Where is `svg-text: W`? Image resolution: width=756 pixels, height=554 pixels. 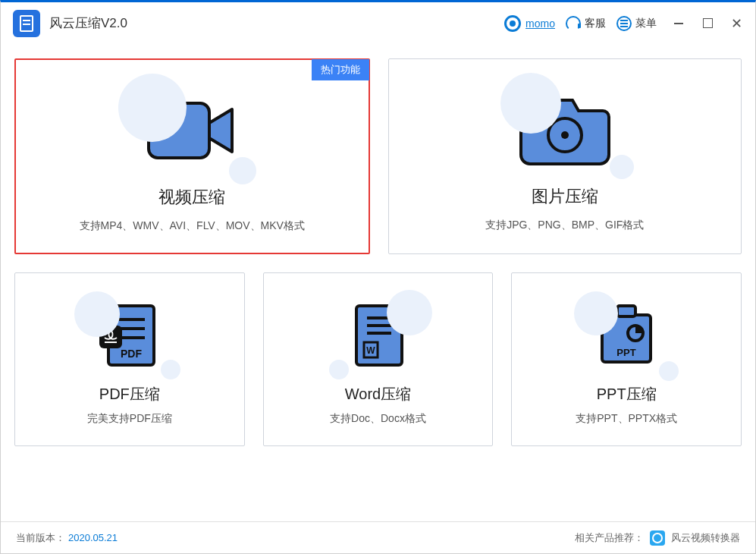 svg-text: W is located at coordinates (371, 351).